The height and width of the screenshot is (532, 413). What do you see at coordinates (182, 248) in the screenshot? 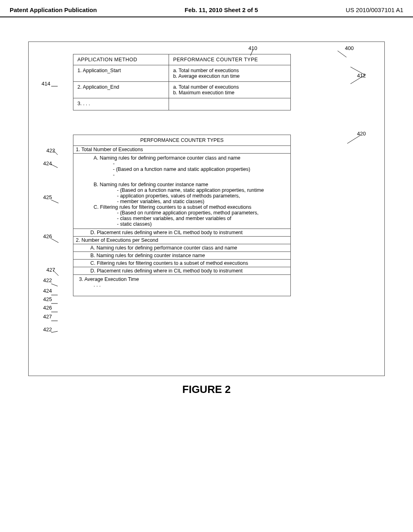
I see `type-2-A: A. Naming rules for defining performance…` at bounding box center [182, 248].